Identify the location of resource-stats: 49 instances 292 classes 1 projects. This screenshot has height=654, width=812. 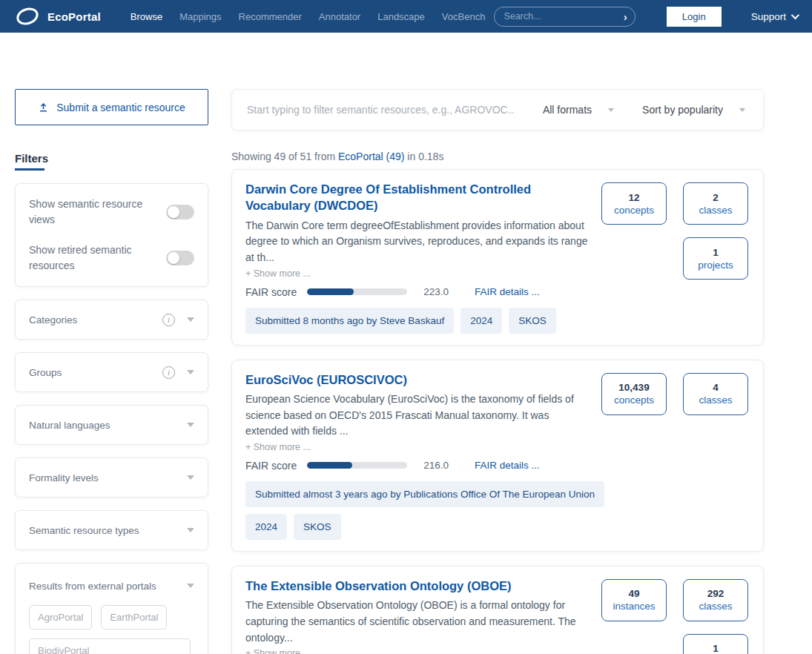
(675, 615).